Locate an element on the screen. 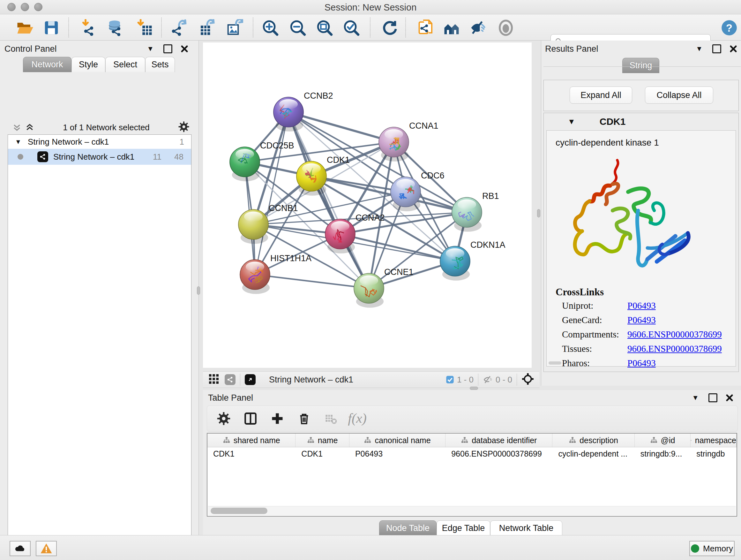  tab-node-table: Node Table is located at coordinates (408, 528).